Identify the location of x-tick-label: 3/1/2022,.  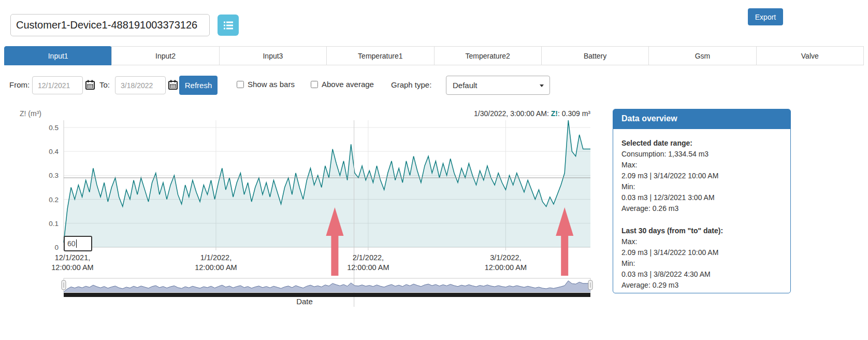
(505, 258).